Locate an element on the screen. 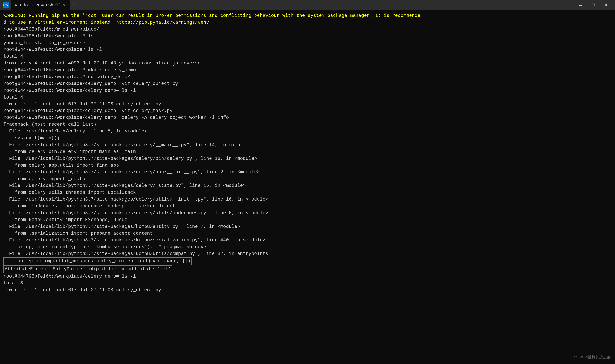  cmd-line-2: root@644795bfe16b:/workplace# ls is located at coordinates (49, 36).